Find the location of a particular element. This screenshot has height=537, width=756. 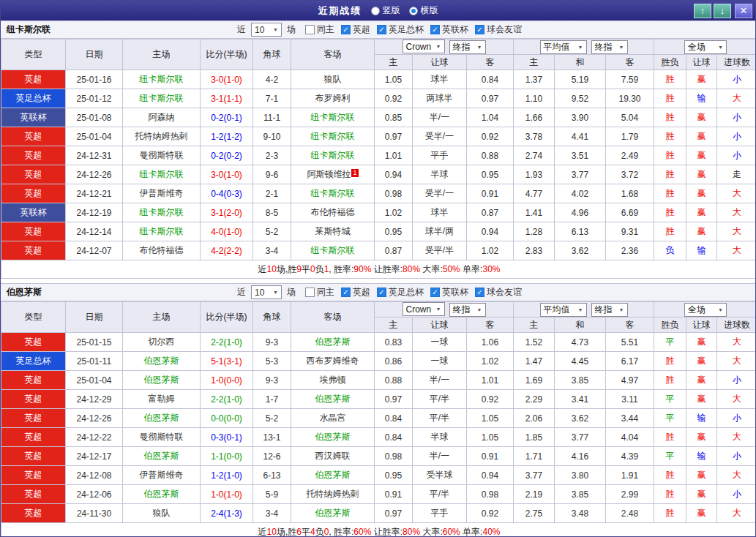

odds-value: 球半/两 is located at coordinates (440, 232).